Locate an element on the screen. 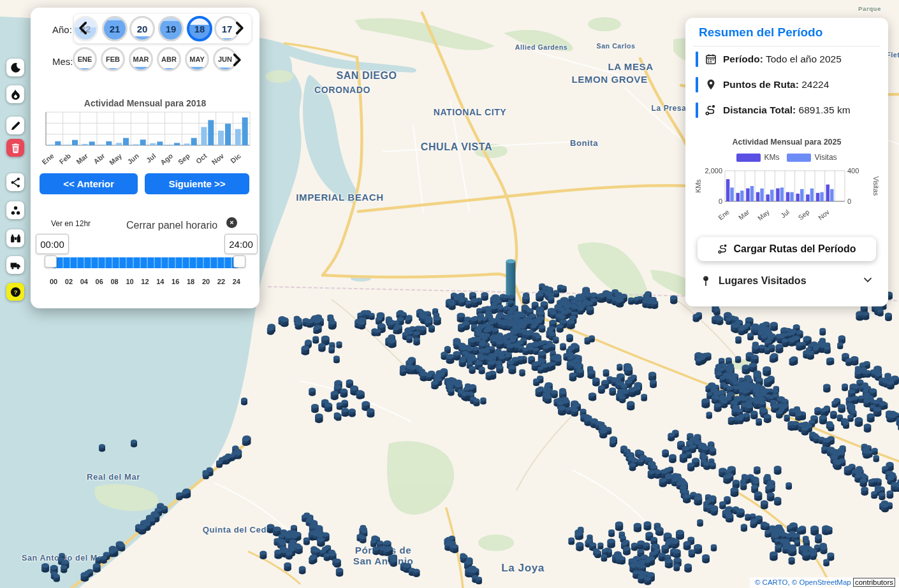 This screenshot has width=899, height=588. load-routes-button: Cargar Rutas del Período is located at coordinates (787, 249).